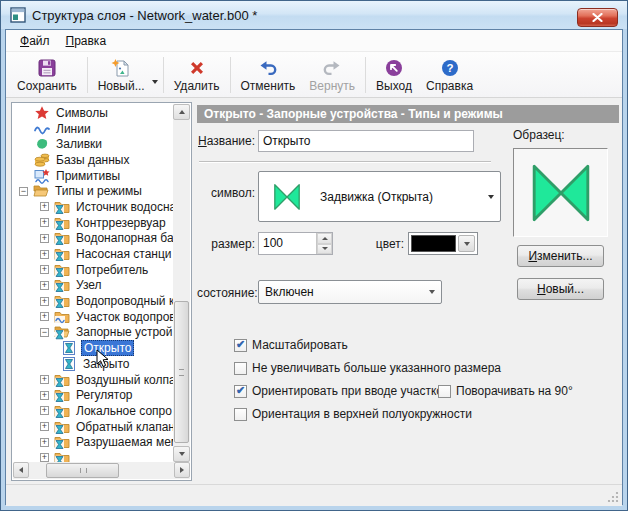 This screenshot has height=511, width=628. I want to click on tree-item: + Водонапорная ба, so click(92, 239).